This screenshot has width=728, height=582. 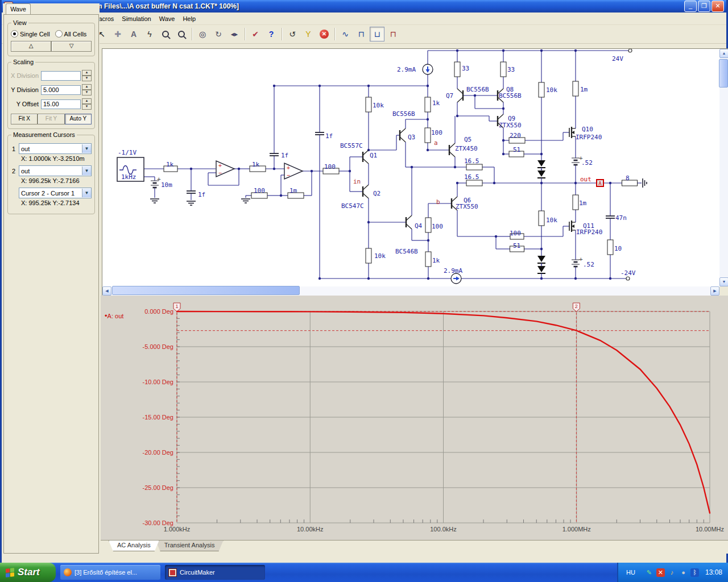 What do you see at coordinates (218, 34) in the screenshot?
I see `rotate-button: ↻` at bounding box center [218, 34].